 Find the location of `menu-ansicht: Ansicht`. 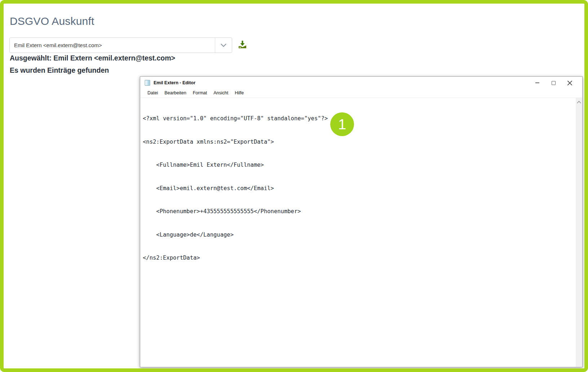

menu-ansicht: Ansicht is located at coordinates (221, 93).